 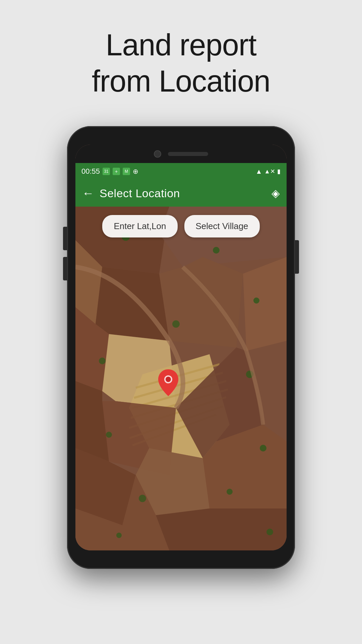 I want to click on app-bar-left: ← Select Location, so click(x=131, y=193).